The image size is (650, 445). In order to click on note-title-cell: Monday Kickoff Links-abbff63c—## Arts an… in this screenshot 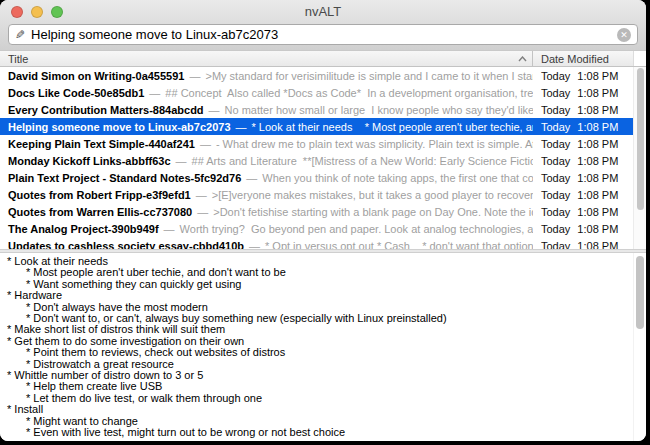, I will do `click(266, 161)`.